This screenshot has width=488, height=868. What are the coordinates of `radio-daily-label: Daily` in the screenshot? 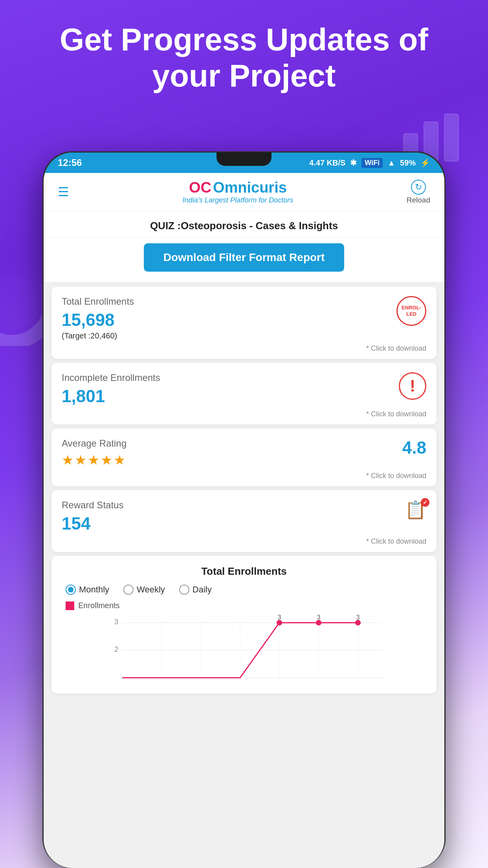 It's located at (202, 590).